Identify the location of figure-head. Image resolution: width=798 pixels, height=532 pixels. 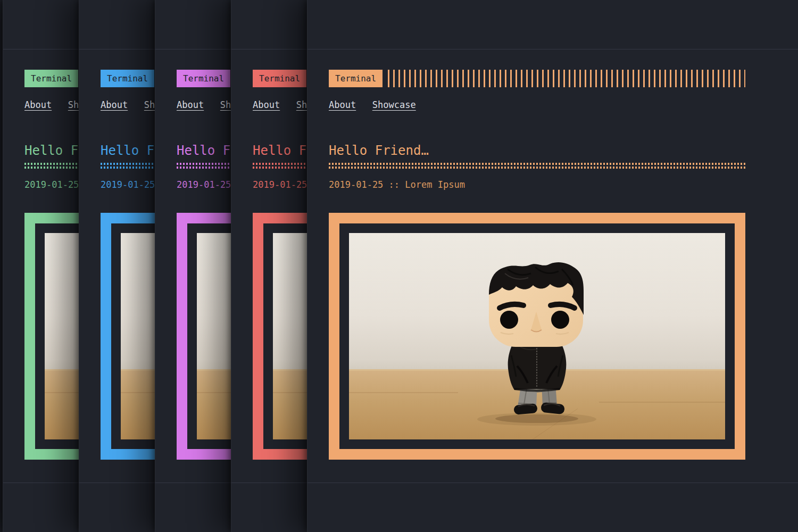
(536, 304).